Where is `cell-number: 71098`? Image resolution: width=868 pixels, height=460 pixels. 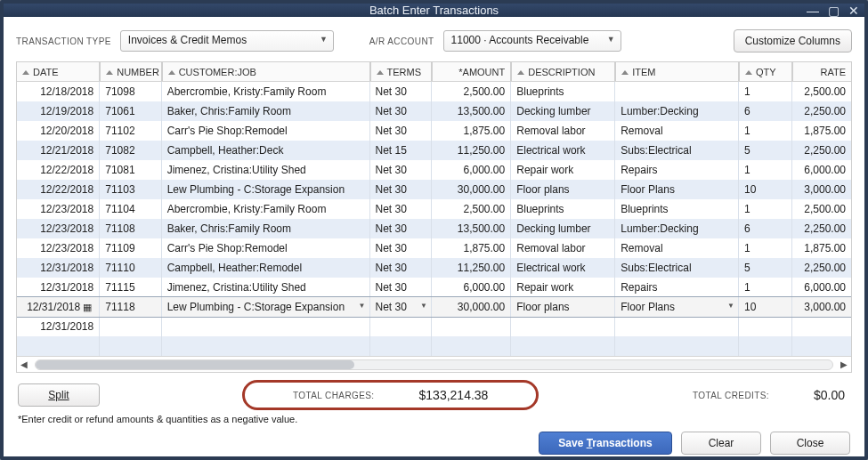
cell-number: 71098 is located at coordinates (130, 92).